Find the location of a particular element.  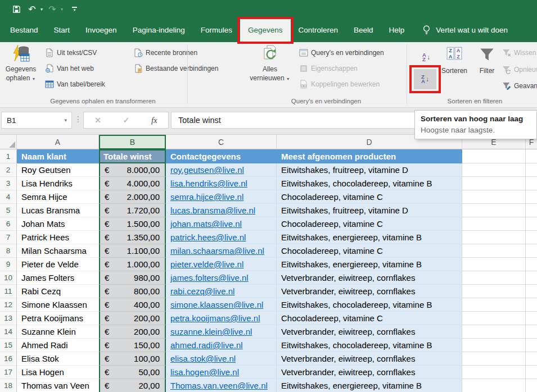

cell-email: suzanne.klein@live.nl is located at coordinates (222, 332).